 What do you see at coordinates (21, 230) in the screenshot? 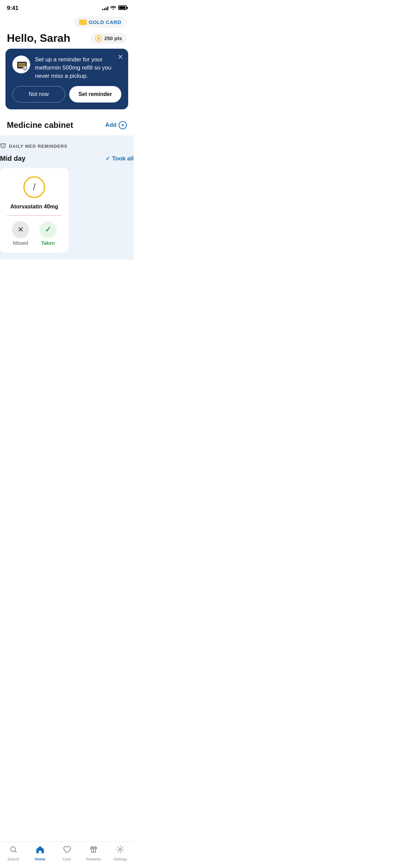
I see `x-icon: ✕` at bounding box center [21, 230].